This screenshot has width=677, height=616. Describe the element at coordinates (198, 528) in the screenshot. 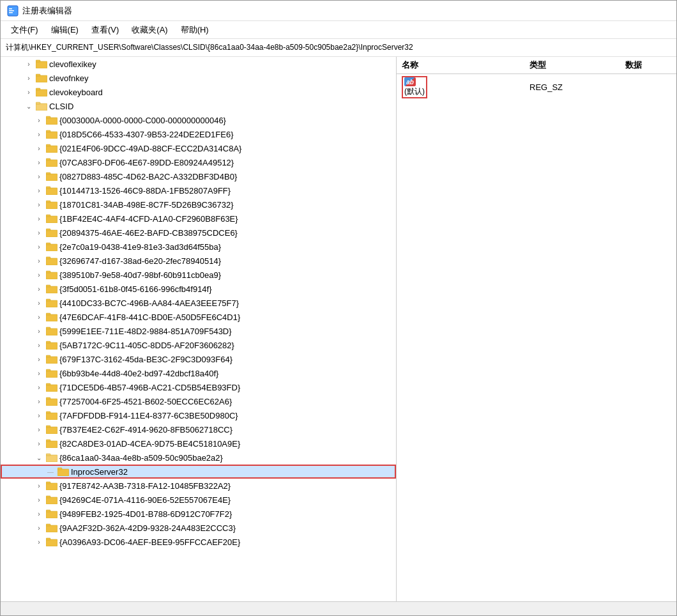

I see `list-item: › {9AA2F32D-362A-42D9-9328-24A483E2CCC3}` at that location.